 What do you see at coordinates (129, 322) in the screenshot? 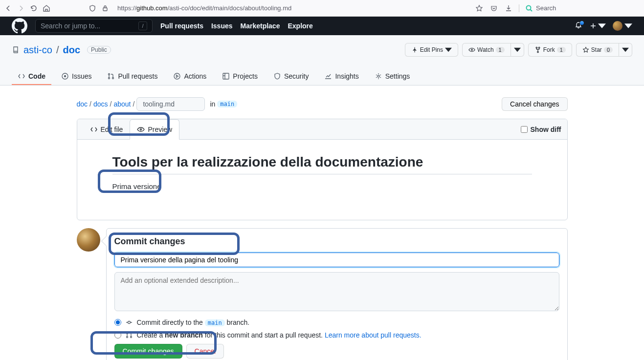
I see `commit-icon` at bounding box center [129, 322].